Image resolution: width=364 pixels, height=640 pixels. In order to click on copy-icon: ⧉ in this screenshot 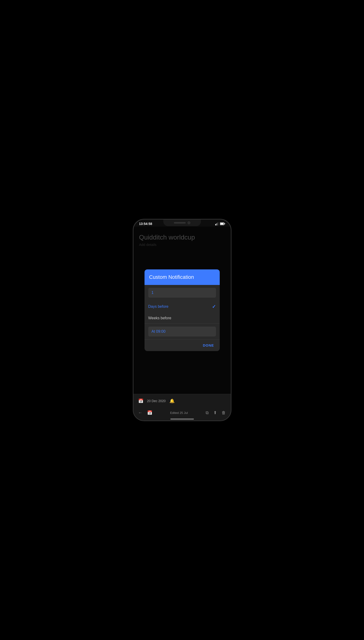, I will do `click(207, 413)`.